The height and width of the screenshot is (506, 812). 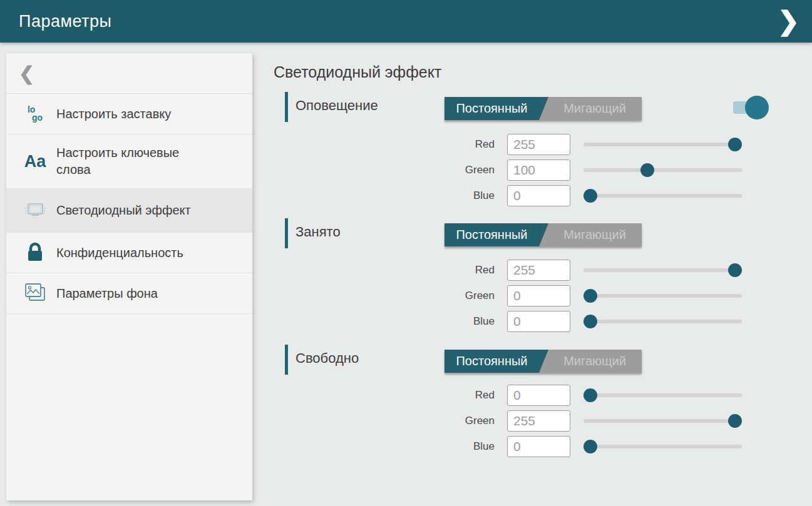 I want to click on sidebar-item-keywords: Aa Настроить ключевые слова, so click(x=129, y=161).